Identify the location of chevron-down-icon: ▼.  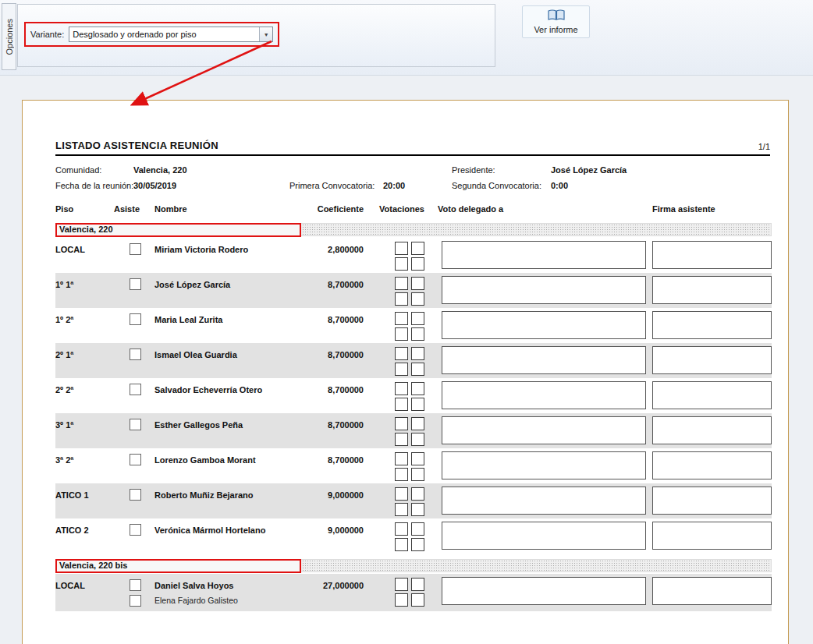
(265, 34).